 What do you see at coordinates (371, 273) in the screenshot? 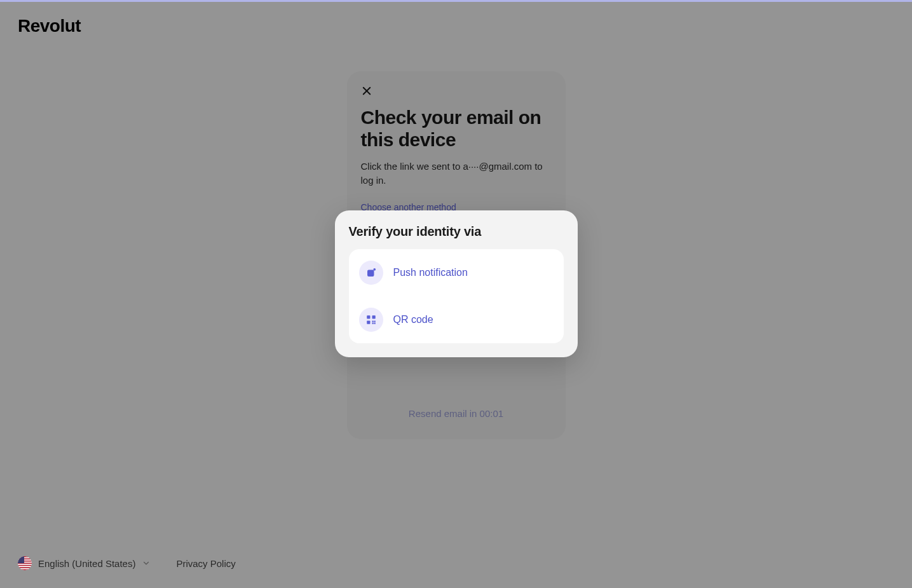
I see `push-notification-icon` at bounding box center [371, 273].